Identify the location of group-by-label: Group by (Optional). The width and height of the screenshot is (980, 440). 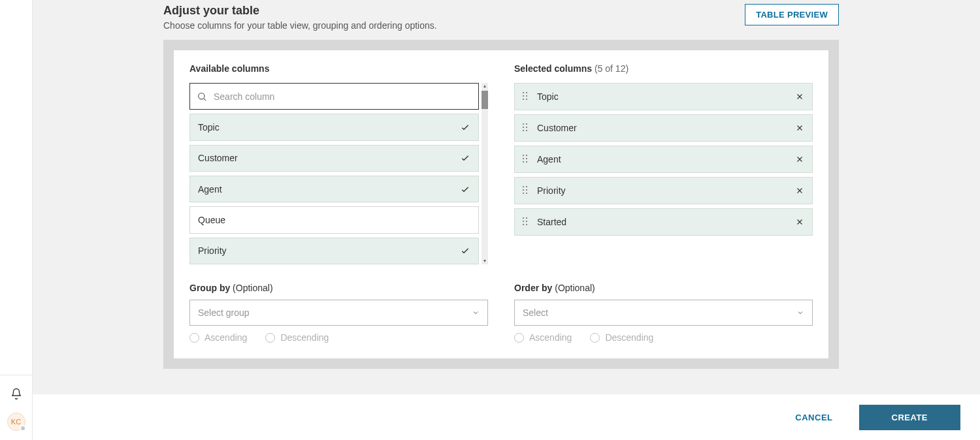
(338, 288).